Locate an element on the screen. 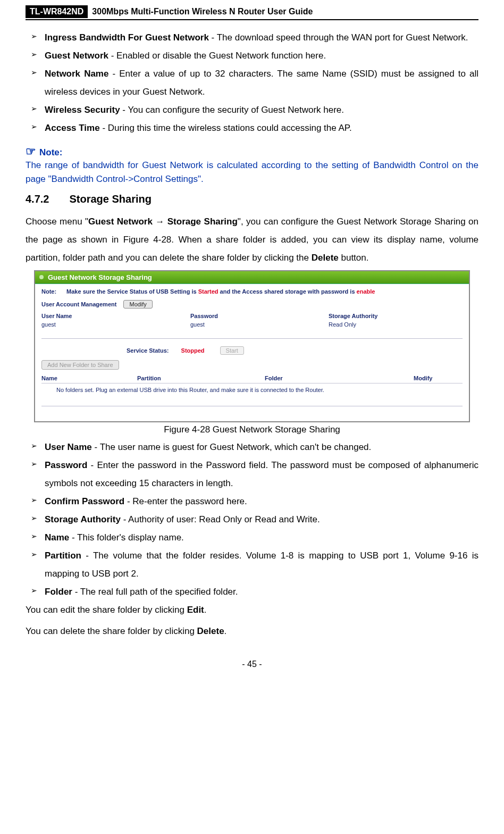 The width and height of the screenshot is (504, 834). cell-pass: guest is located at coordinates (259, 324).